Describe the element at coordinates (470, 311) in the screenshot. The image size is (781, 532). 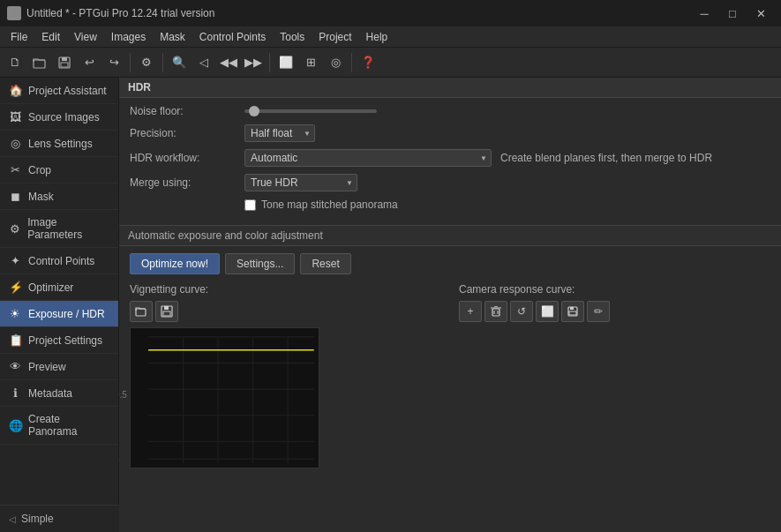
I see `camera-add-button: +` at that location.